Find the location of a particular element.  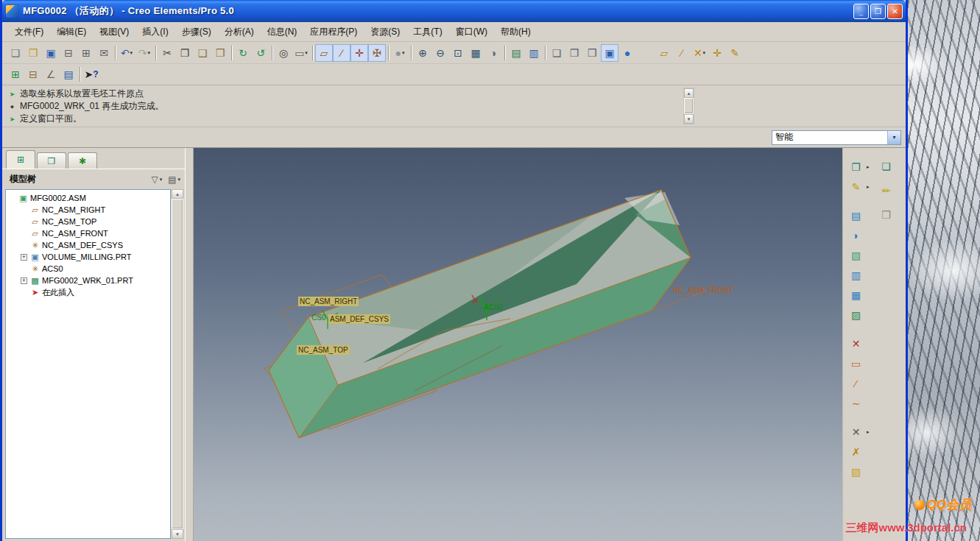

edit-feature-icon: ✎ is located at coordinates (856, 187).